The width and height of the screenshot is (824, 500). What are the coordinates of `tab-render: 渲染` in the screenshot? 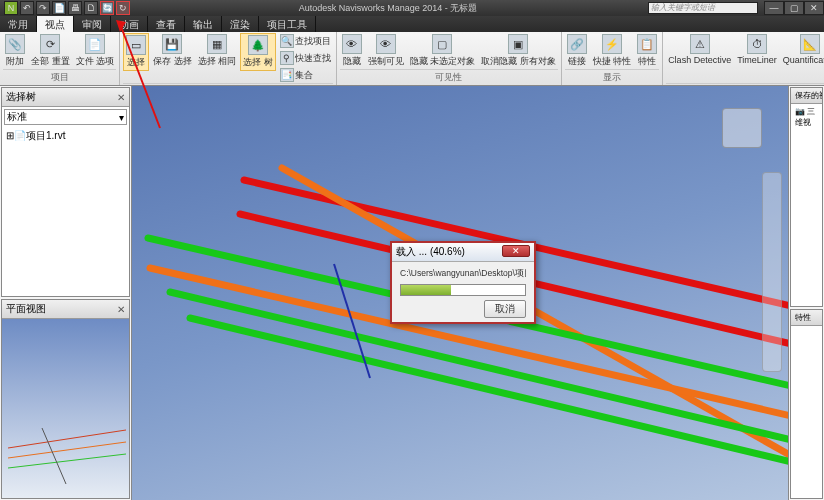 It's located at (240, 24).